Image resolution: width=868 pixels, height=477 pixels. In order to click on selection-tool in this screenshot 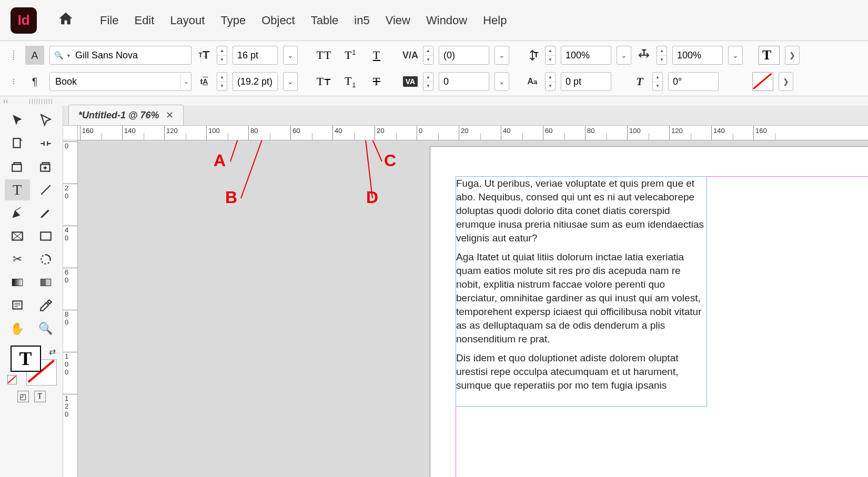, I will do `click(17, 120)`.